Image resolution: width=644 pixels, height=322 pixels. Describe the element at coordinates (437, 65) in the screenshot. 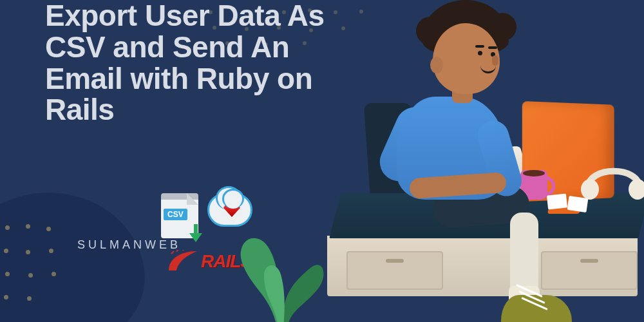

I see `person-ear` at that location.